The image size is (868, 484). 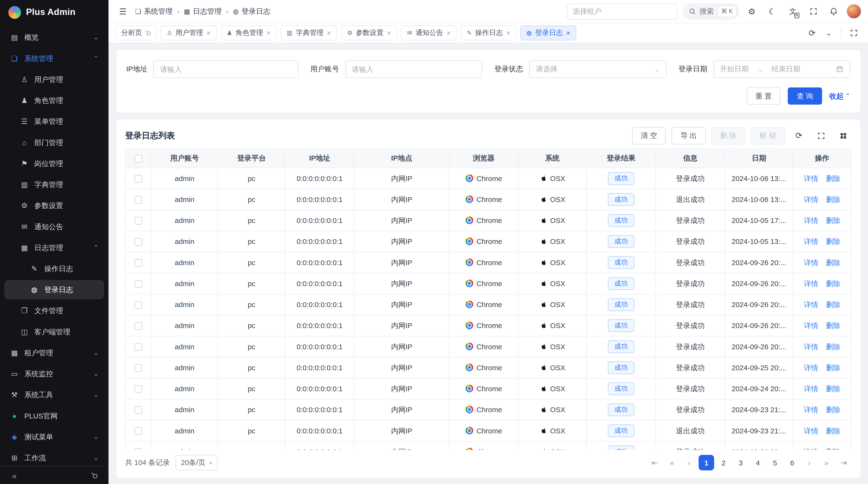 I want to click on sidebar-item-log-manage: ▦ 日志管理 ⌃, so click(x=54, y=248).